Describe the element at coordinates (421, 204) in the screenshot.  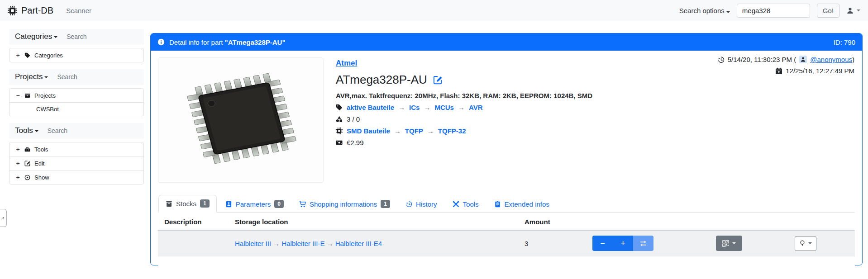
I see `tab-history: History` at that location.